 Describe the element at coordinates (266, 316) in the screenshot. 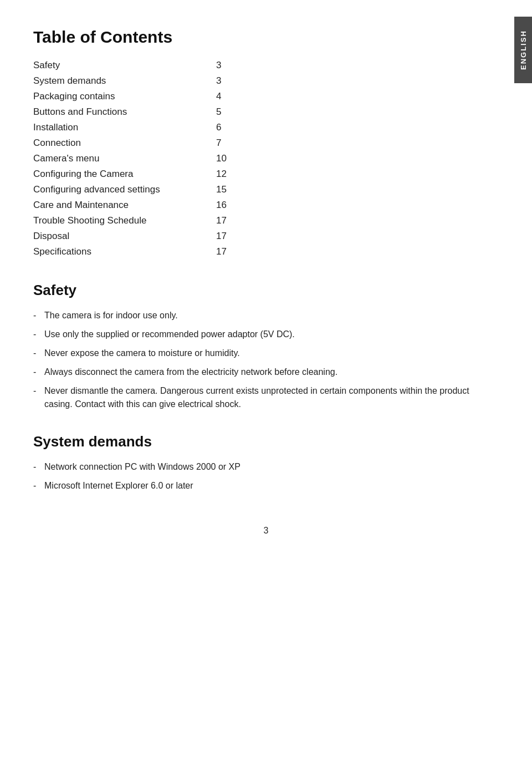

I see `safety-bullet: The camera is for indoor use only.` at that location.